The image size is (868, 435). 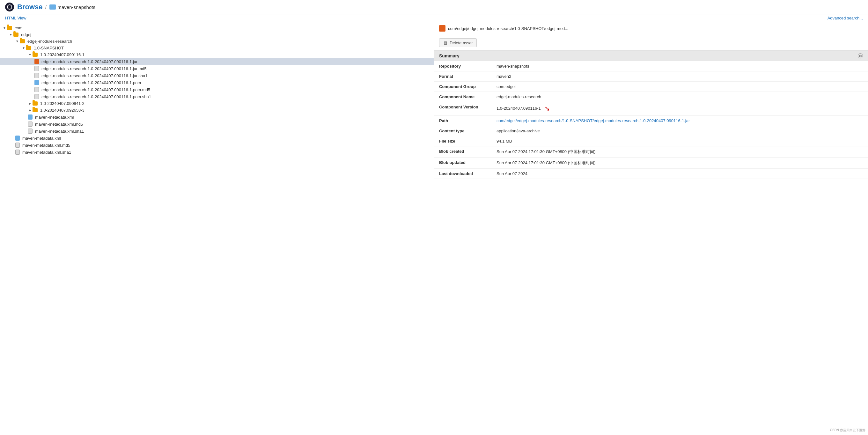 I want to click on tree-item-1.0-20240407.090116-1-folder: ▼ 1.0-20240407.090116-1, so click(x=217, y=55).